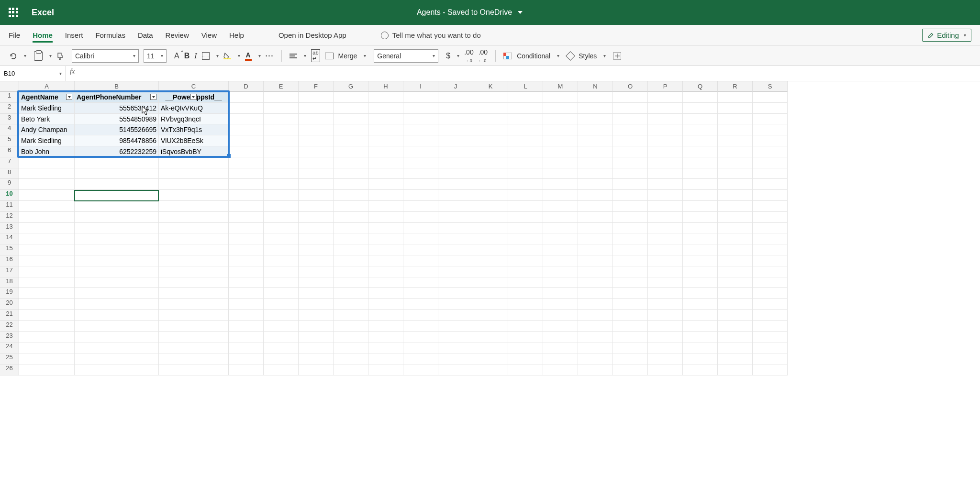  Describe the element at coordinates (529, 74) in the screenshot. I see `formula-input` at that location.